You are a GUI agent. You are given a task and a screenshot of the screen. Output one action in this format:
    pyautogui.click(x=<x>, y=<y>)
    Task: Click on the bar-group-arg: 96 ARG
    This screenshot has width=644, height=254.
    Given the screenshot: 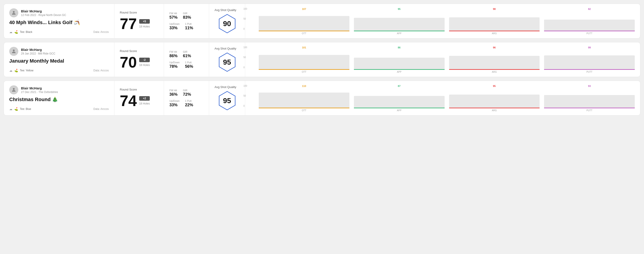 What is the action you would take?
    pyautogui.click(x=494, y=60)
    